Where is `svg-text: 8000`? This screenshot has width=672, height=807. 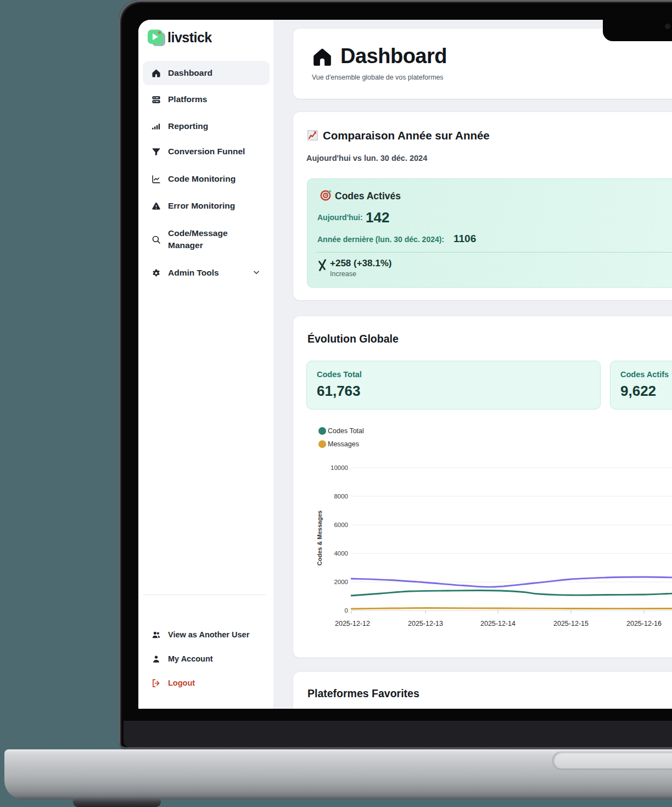 svg-text: 8000 is located at coordinates (341, 496).